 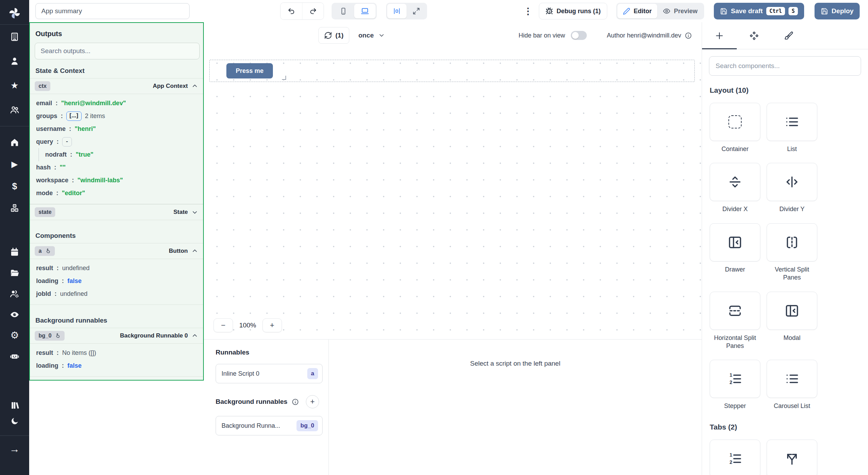 I want to click on info-icon, so click(x=295, y=402).